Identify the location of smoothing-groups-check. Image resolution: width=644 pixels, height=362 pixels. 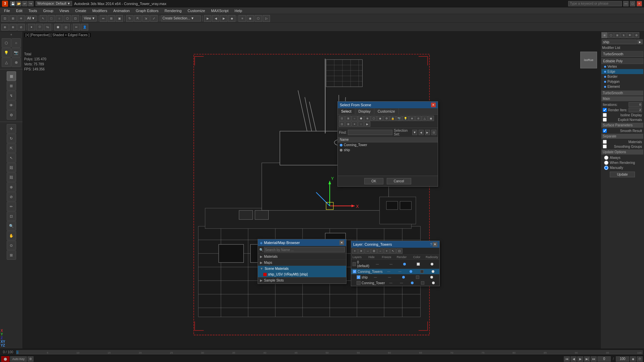
(605, 146).